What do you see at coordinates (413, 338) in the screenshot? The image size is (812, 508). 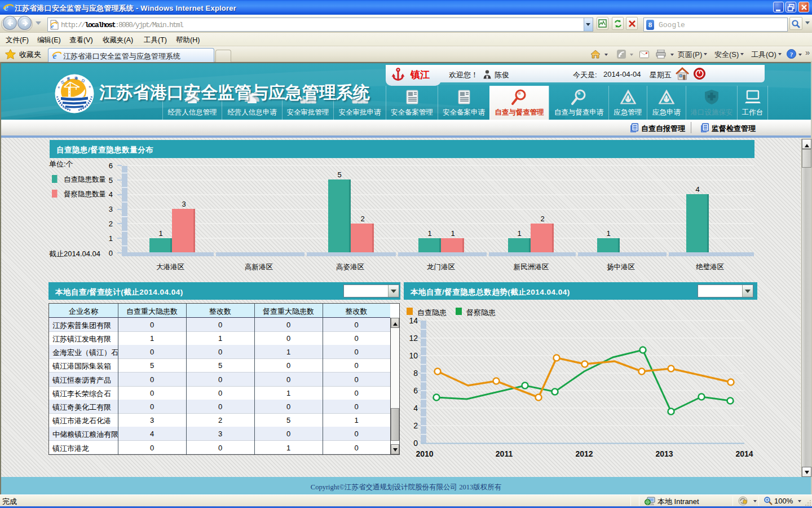 I see `svg-text: 12` at bounding box center [413, 338].